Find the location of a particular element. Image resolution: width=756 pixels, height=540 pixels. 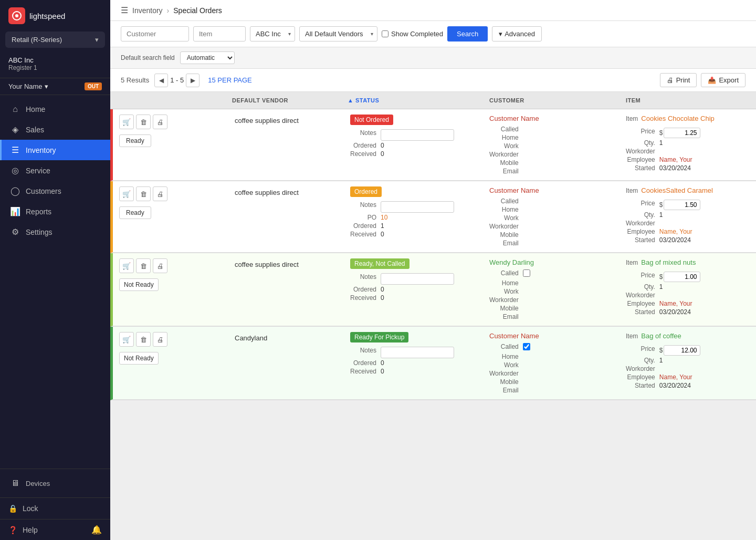

row-actions: 🛒 🗑 🖨 Ready is located at coordinates (171, 216).